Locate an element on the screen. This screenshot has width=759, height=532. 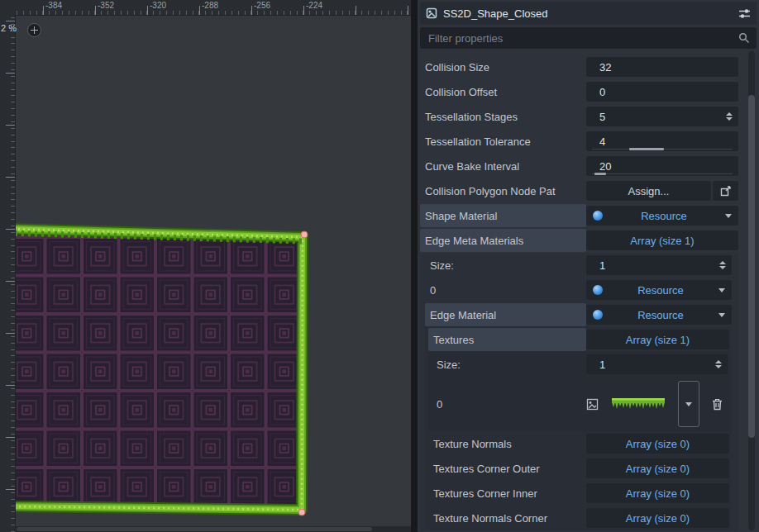
horizontal-ruler: -384 -352 -320 -288 -256 -224 is located at coordinates (213, 8).